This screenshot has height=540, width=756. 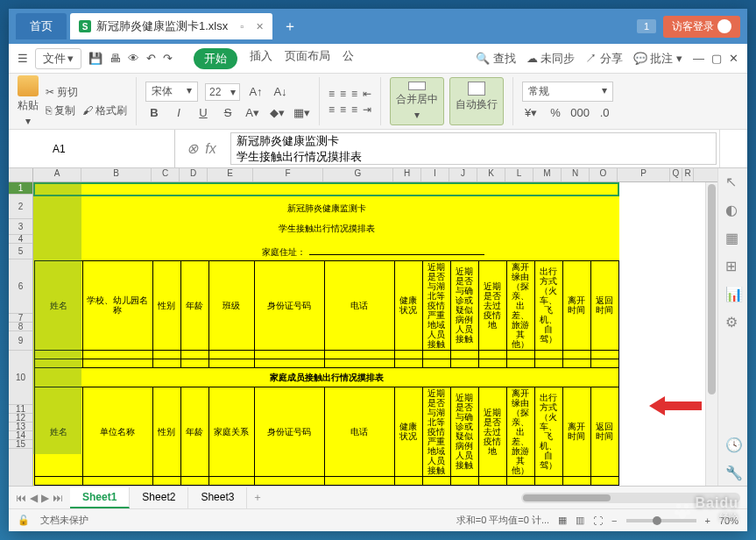 I want to click on sheet-nav-last-icon: ⏭, so click(x=58, y=498).